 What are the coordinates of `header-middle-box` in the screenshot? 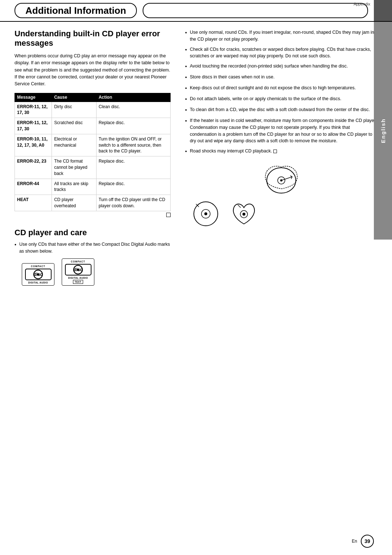 It's located at (256, 11).